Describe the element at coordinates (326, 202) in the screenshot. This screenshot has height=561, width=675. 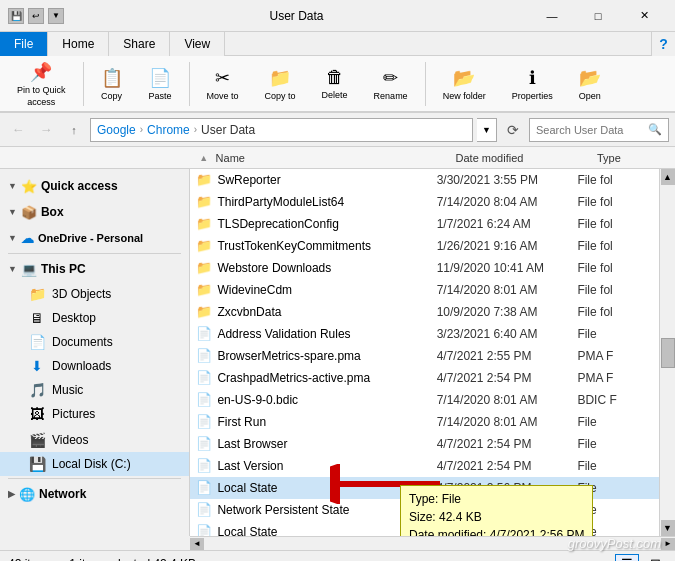
I see `file-name: ThirdPartyModuleList64` at that location.